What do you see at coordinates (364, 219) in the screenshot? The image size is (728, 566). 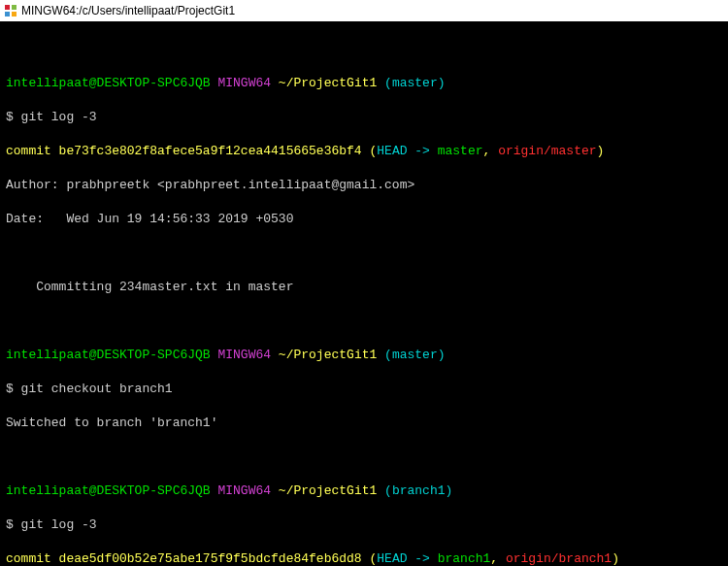 I see `date-line: Date: Wed Jun 19 14:56:33 2019 +0530` at bounding box center [364, 219].